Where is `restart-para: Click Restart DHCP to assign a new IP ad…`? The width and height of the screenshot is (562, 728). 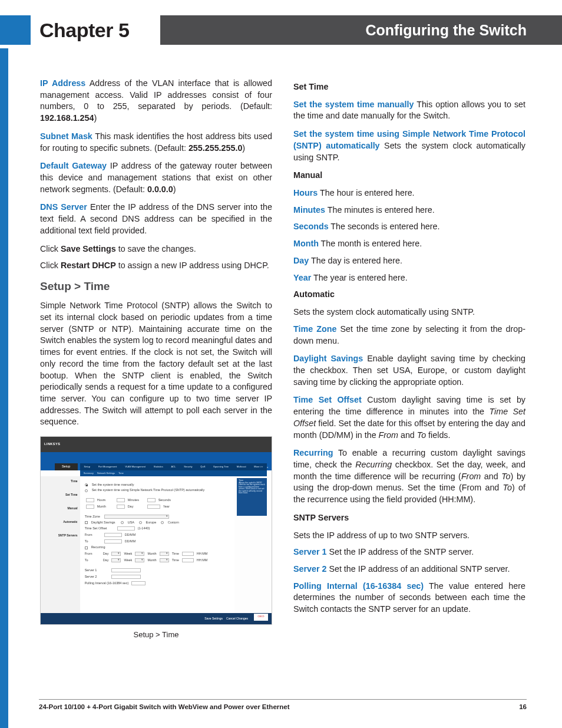
restart-para: Click Restart DHCP to assign a new IP ad… is located at coordinates (156, 266).